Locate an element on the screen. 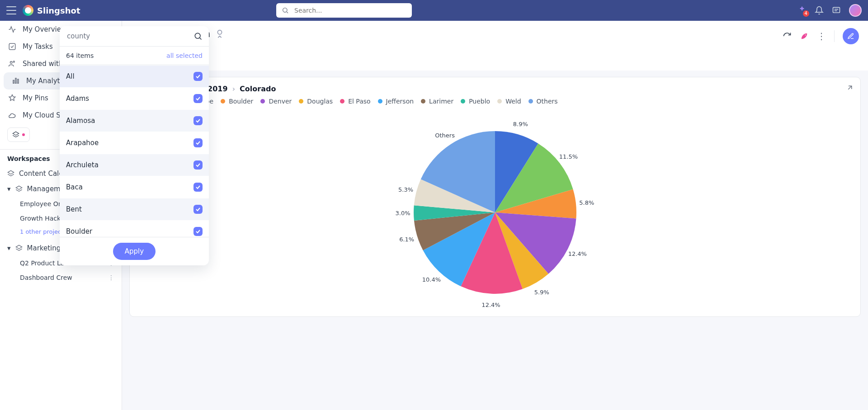 The height and width of the screenshot is (410, 868). chart-icon is located at coordinates (16, 81).